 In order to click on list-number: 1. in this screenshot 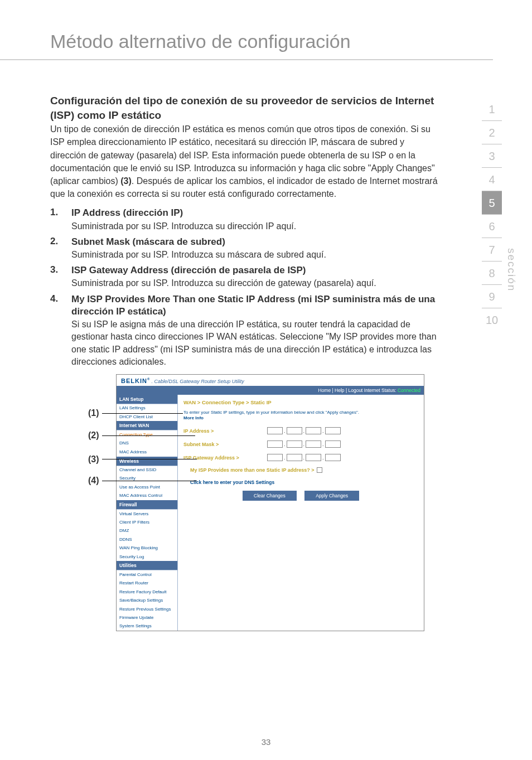, I will do `click(61, 220)`.